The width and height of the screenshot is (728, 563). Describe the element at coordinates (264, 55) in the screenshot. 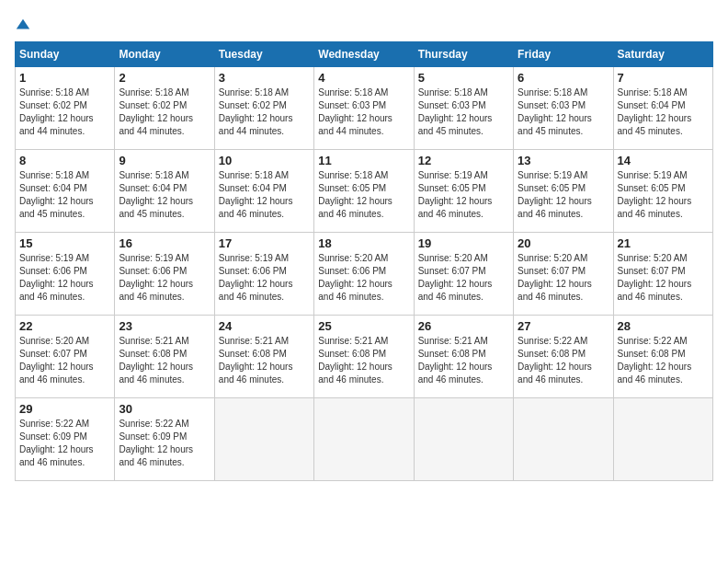

I see `calendar-header-tuesday: Tuesday` at that location.